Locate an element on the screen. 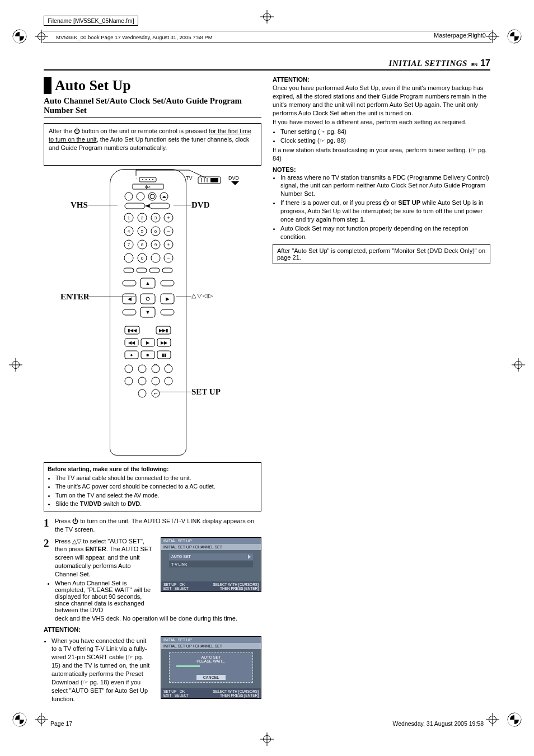  step-number: 1 is located at coordinates (49, 525).